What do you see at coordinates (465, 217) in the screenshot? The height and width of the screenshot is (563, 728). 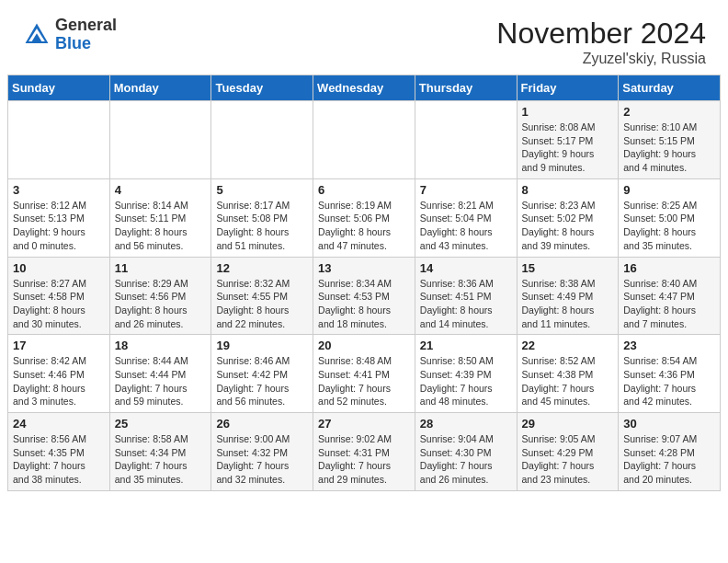 I see `calendar-cell: 7Sunrise: 8:21 AM Sunset: 5:04 PM Daylig…` at bounding box center [465, 217].